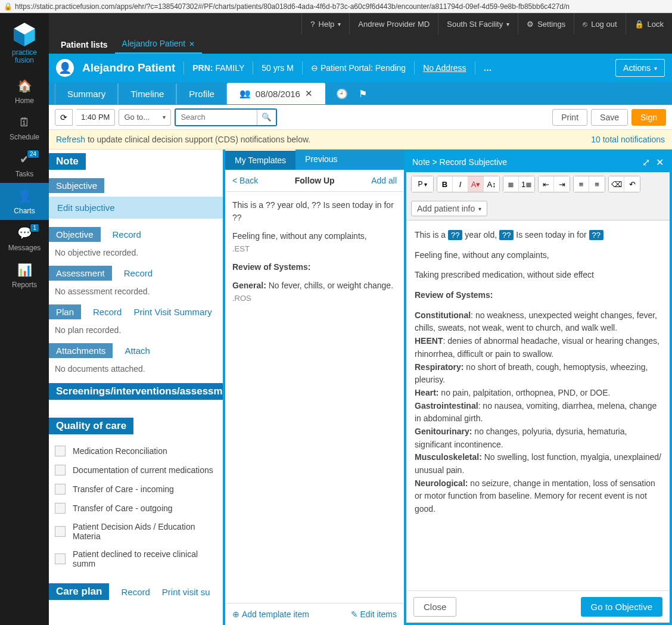  Describe the element at coordinates (315, 212) in the screenshot. I see `template-line: This is a ?? year old, ?? Is seen today …` at that location.